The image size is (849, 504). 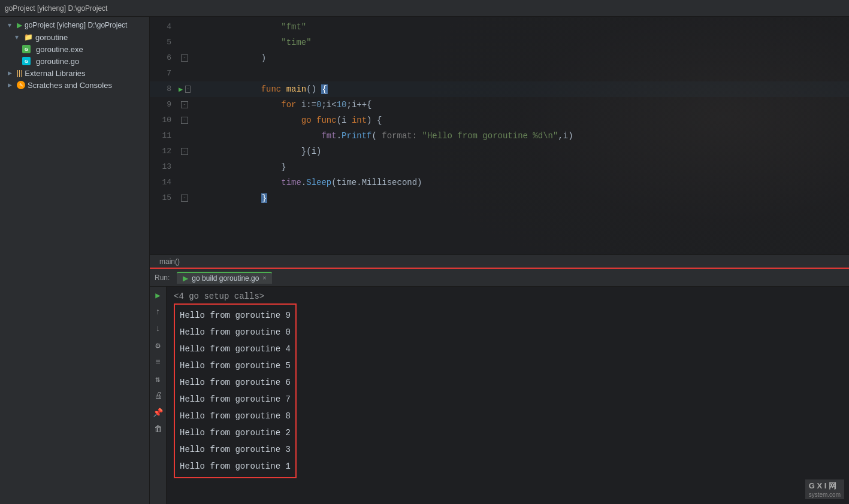 What do you see at coordinates (60, 49) in the screenshot?
I see `goroutine-exe-label: goroutine.exe` at bounding box center [60, 49].